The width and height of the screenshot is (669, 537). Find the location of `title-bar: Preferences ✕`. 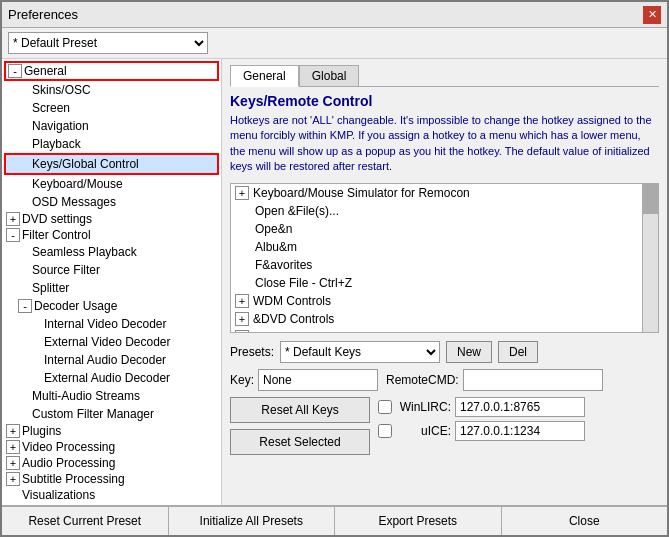

title-bar: Preferences ✕ is located at coordinates (334, 15).